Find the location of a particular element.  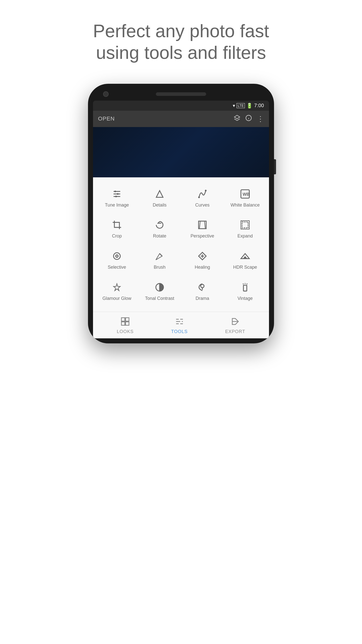

more-icon: ⋮ is located at coordinates (260, 119).